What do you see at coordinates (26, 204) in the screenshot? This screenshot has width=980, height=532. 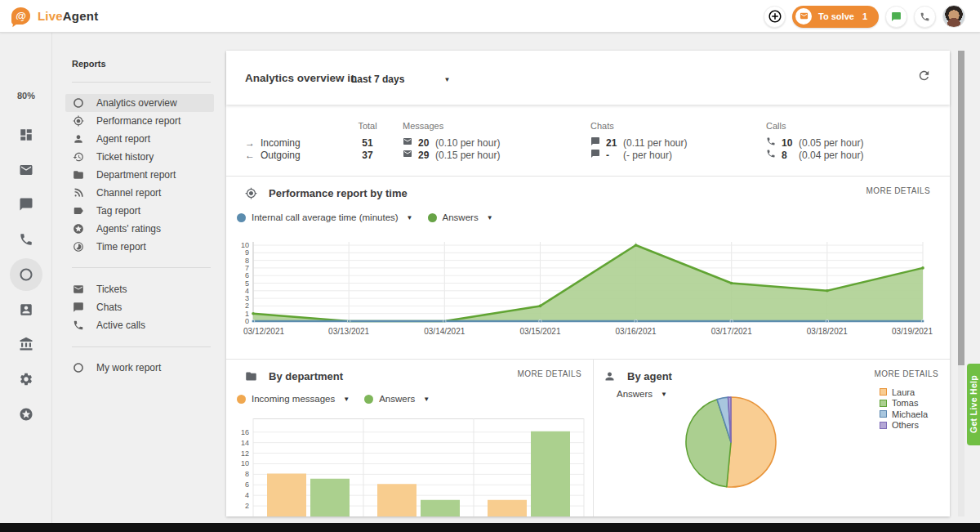 I see `chats-icon` at bounding box center [26, 204].